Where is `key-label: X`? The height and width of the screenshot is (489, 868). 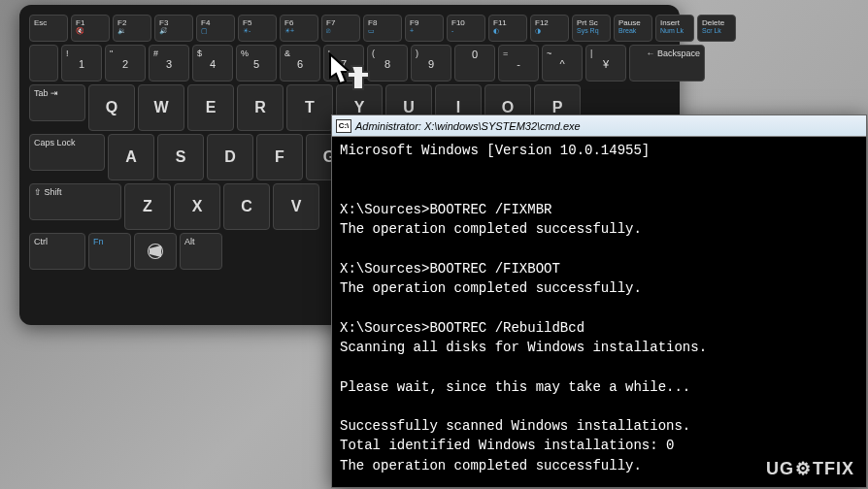 key-label: X is located at coordinates (198, 207).